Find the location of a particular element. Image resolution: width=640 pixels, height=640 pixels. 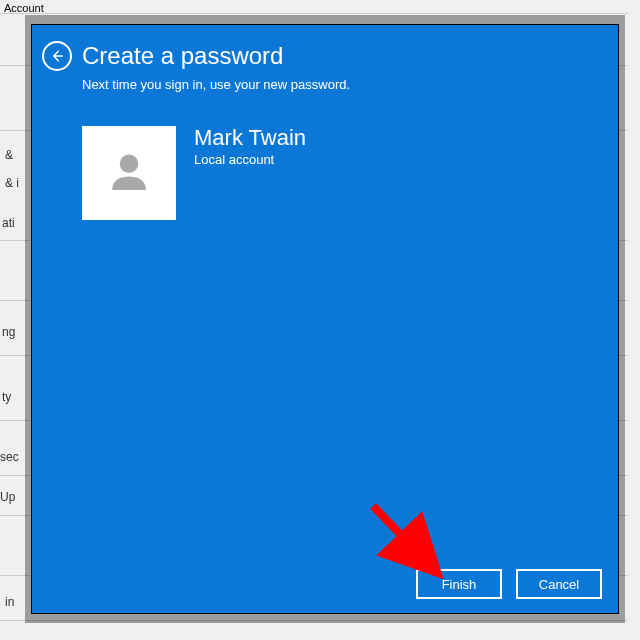

bg-text-fragment: Up is located at coordinates (8, 497).